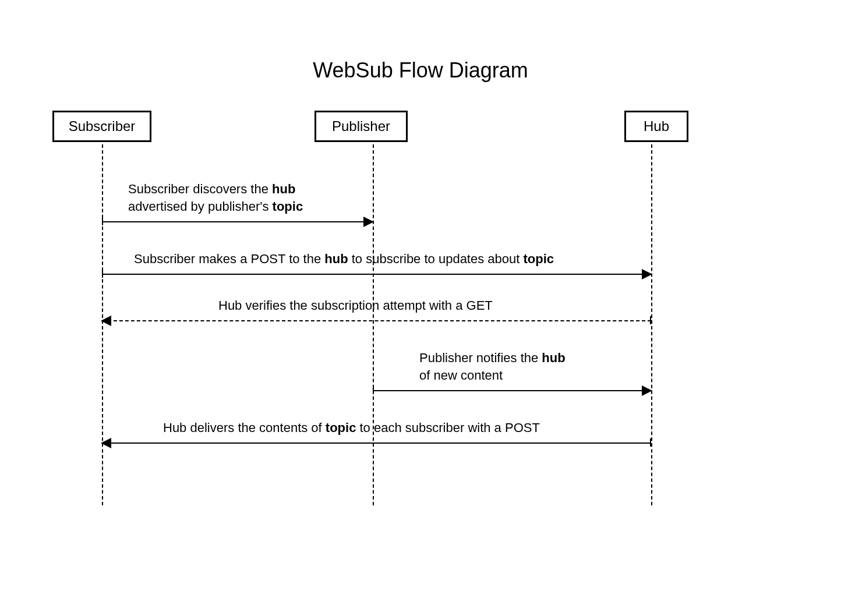  Describe the element at coordinates (493, 367) in the screenshot. I see `message-4-label: Publisher notifies the hub of new conten…` at that location.